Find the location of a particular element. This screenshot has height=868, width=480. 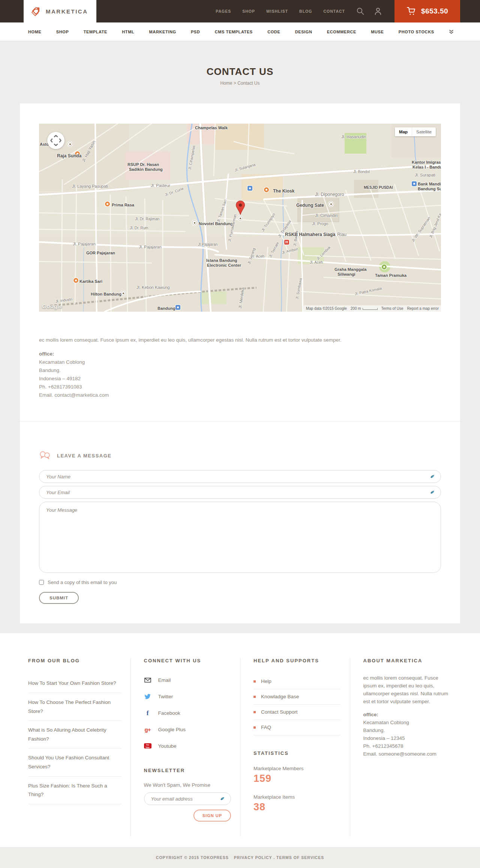

help-link: Knowladge Base is located at coordinates (280, 697).